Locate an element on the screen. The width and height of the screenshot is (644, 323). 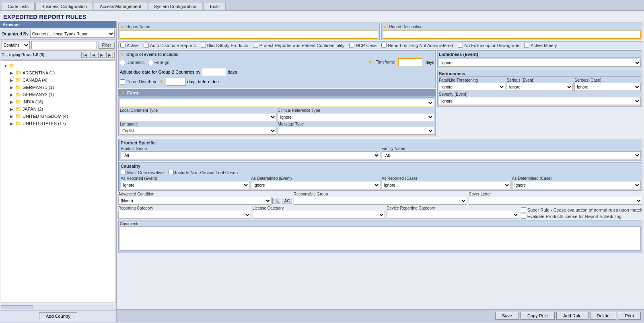
auto-distribute-checkbox-label: Auto Distribute Reports is located at coordinates (170, 45).